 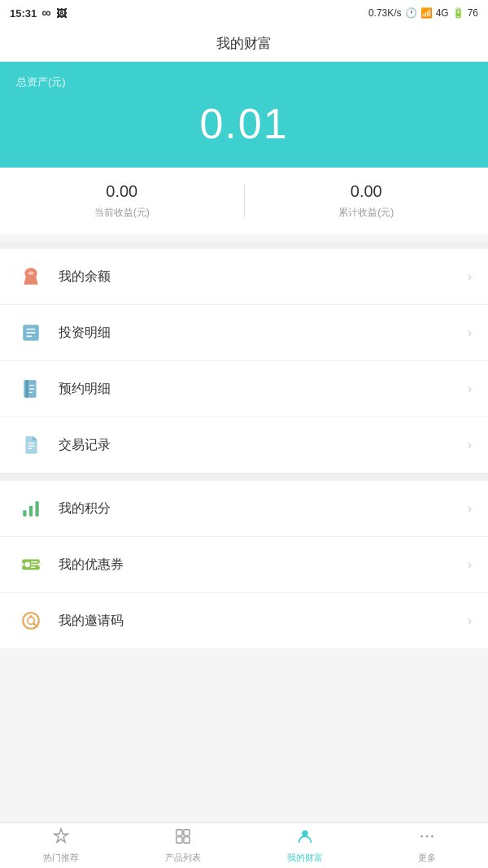 What do you see at coordinates (244, 845) in the screenshot?
I see `tab-bar: 热门推荐 产品列表 我的财富 更多` at bounding box center [244, 845].